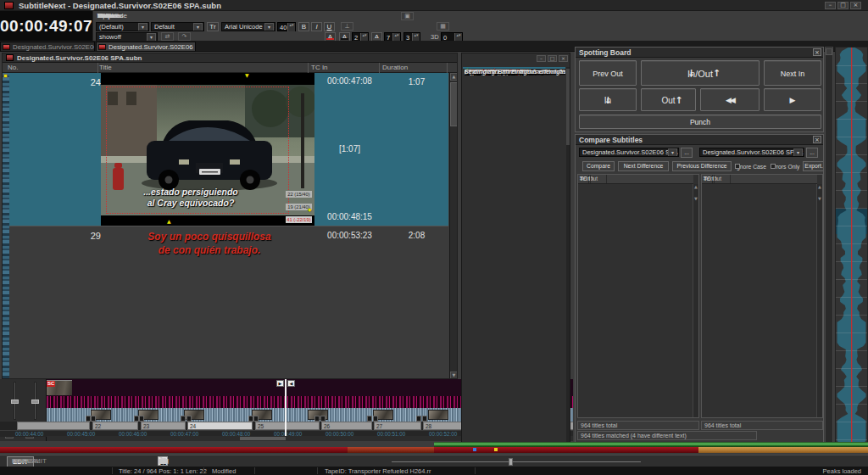 The height and width of the screenshot is (475, 868). I want to click on out-button: Out ↑, so click(668, 100).